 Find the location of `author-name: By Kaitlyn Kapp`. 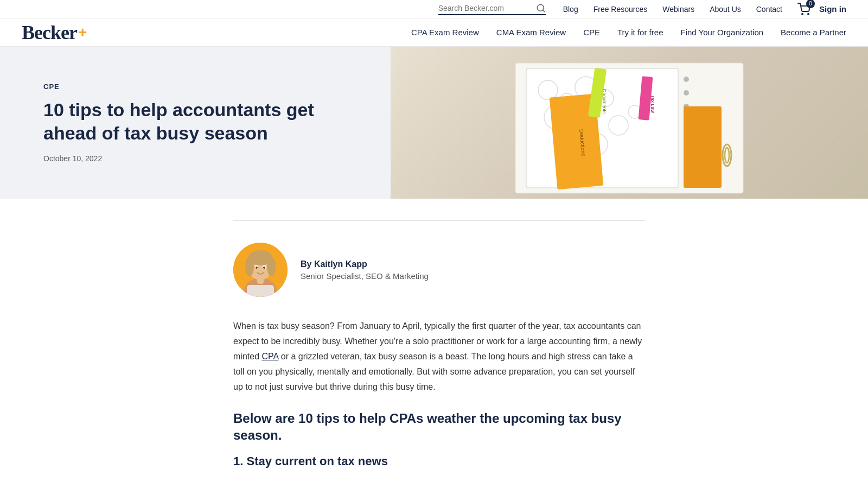

author-name: By Kaitlyn Kapp is located at coordinates (365, 264).